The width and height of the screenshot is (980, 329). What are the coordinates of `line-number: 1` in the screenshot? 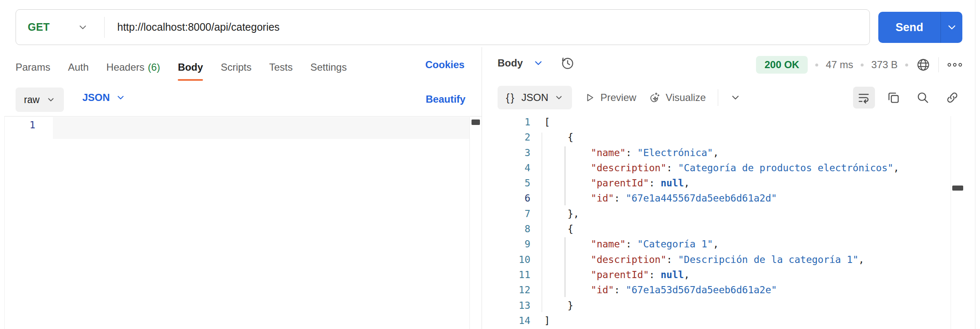 It's located at (510, 122).